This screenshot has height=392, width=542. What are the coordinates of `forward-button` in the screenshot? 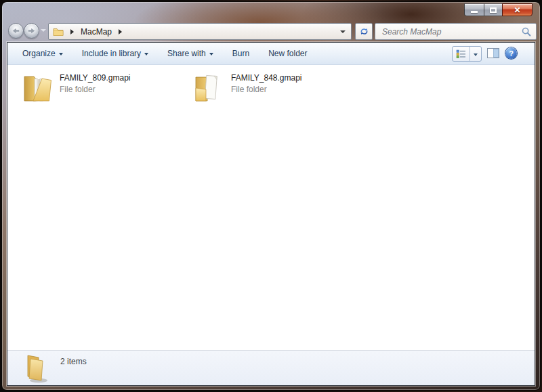 It's located at (31, 31).